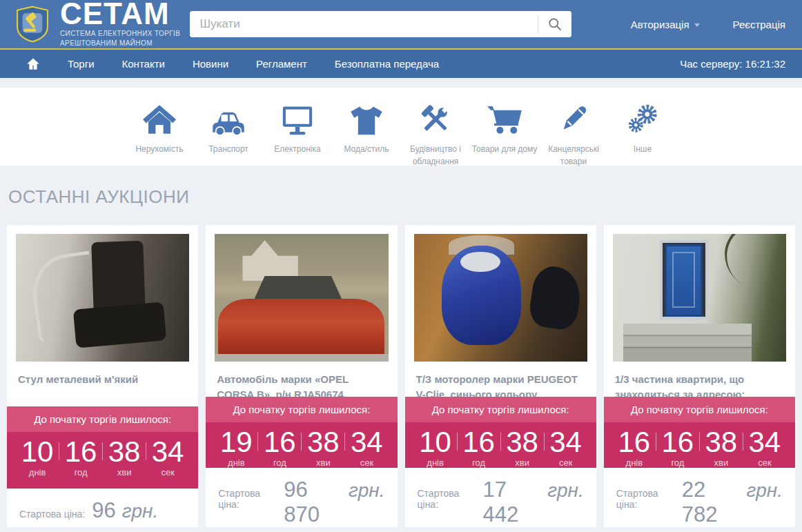  I want to click on price-row: Стартова ціна: 17 442 грн., so click(501, 497).